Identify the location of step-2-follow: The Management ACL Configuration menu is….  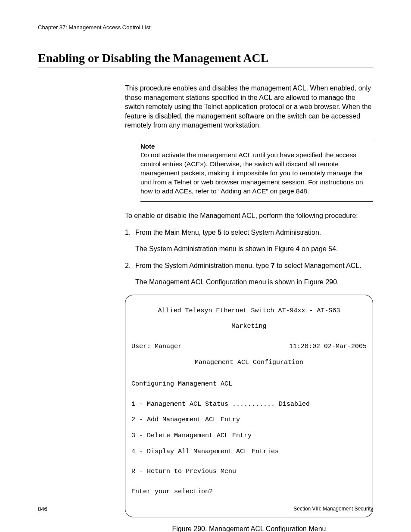
(254, 282).